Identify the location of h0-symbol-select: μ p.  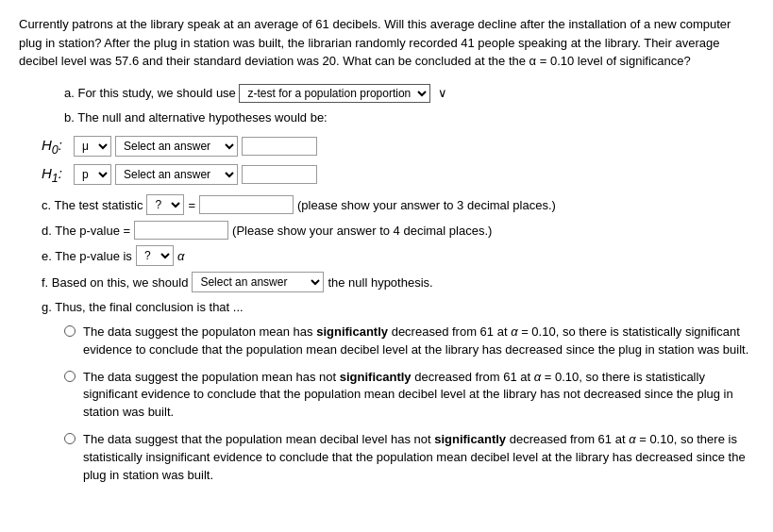
(92, 146).